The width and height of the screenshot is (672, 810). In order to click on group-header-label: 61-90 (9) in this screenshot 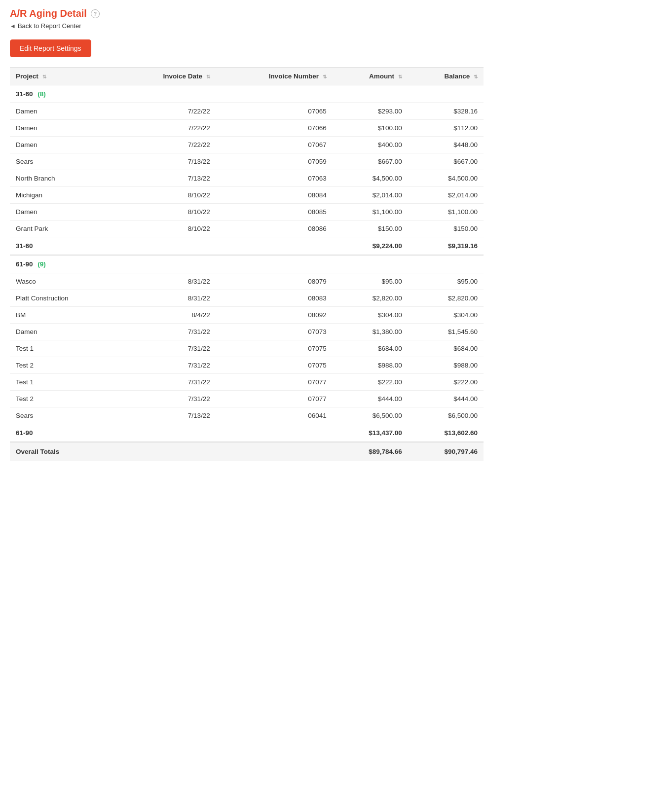, I will do `click(247, 264)`.